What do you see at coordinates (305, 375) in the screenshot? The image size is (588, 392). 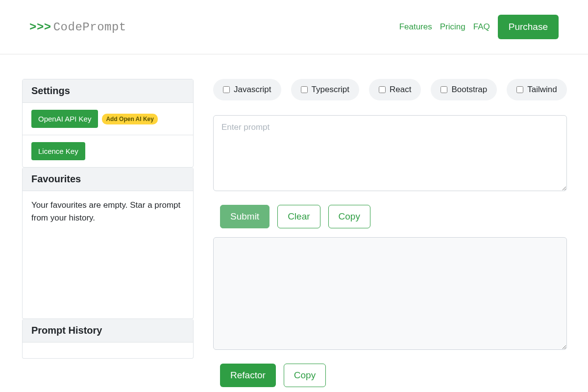 I see `copy-output-button: Copy` at bounding box center [305, 375].